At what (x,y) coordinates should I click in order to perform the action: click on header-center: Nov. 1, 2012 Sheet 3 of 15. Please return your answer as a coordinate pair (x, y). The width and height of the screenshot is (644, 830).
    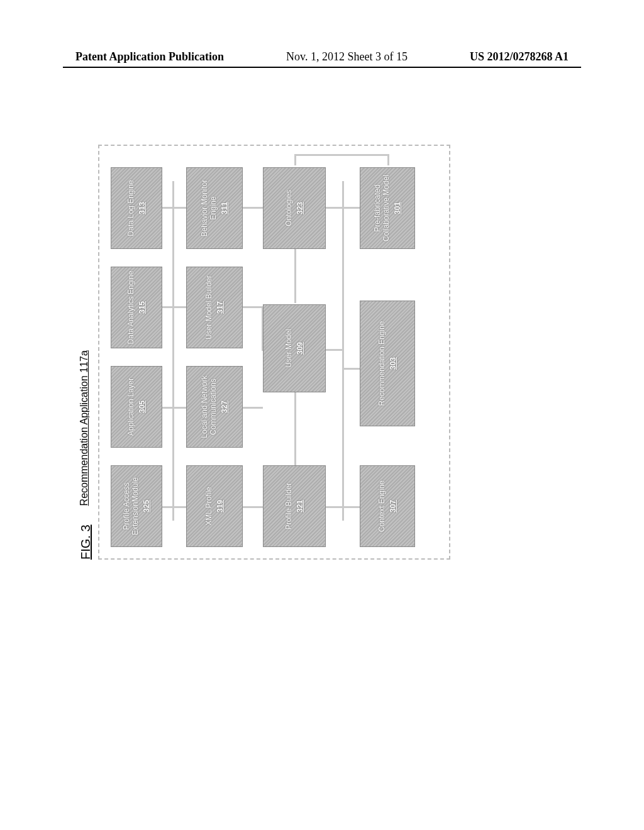
    Looking at the image, I should click on (347, 57).